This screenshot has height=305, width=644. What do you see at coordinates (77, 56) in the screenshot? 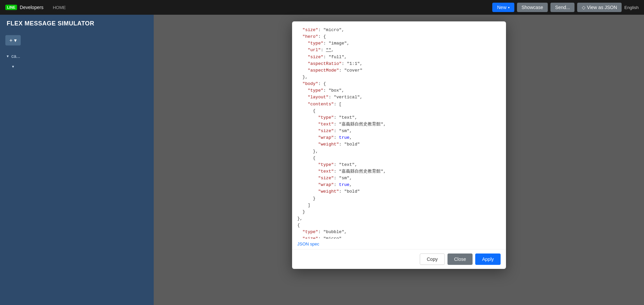
I see `sidebar-item-ca: ▾ ca...` at bounding box center [77, 56].